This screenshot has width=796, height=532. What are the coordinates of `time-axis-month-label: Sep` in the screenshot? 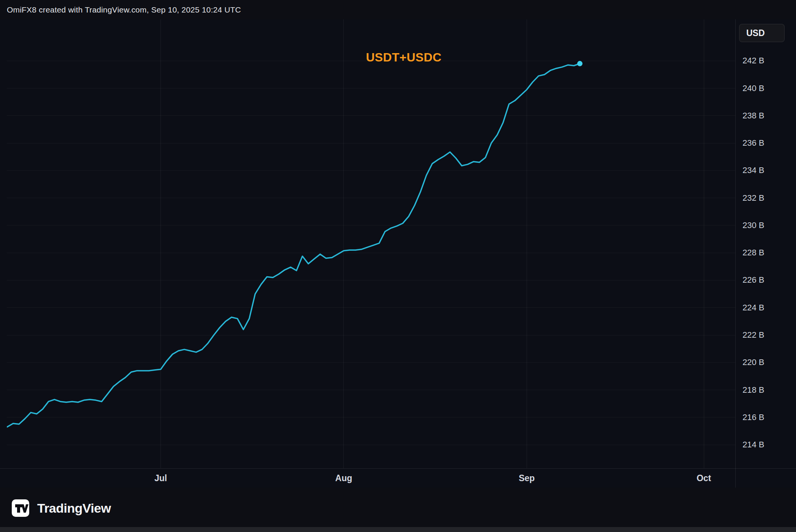 It's located at (527, 478).